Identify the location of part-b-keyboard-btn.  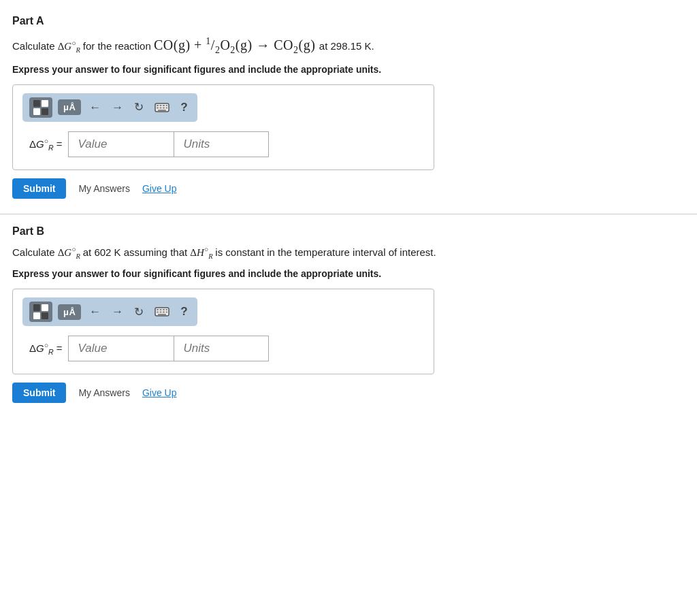
(162, 312).